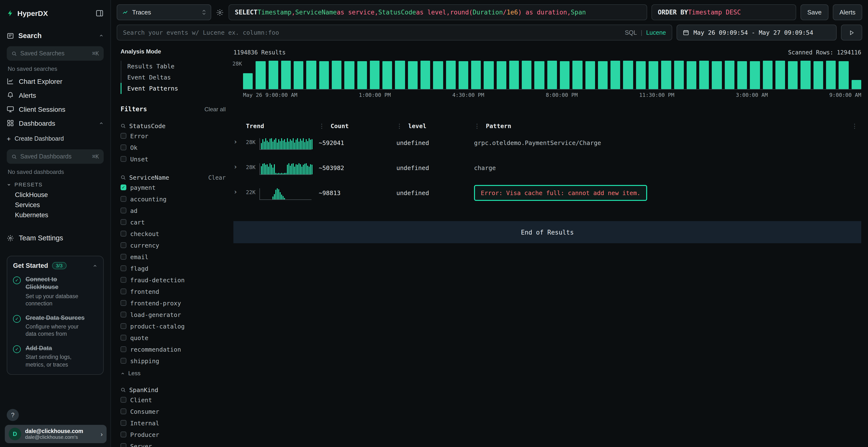 This screenshot has width=868, height=447. I want to click on filter-option-internal: Internal, so click(173, 423).